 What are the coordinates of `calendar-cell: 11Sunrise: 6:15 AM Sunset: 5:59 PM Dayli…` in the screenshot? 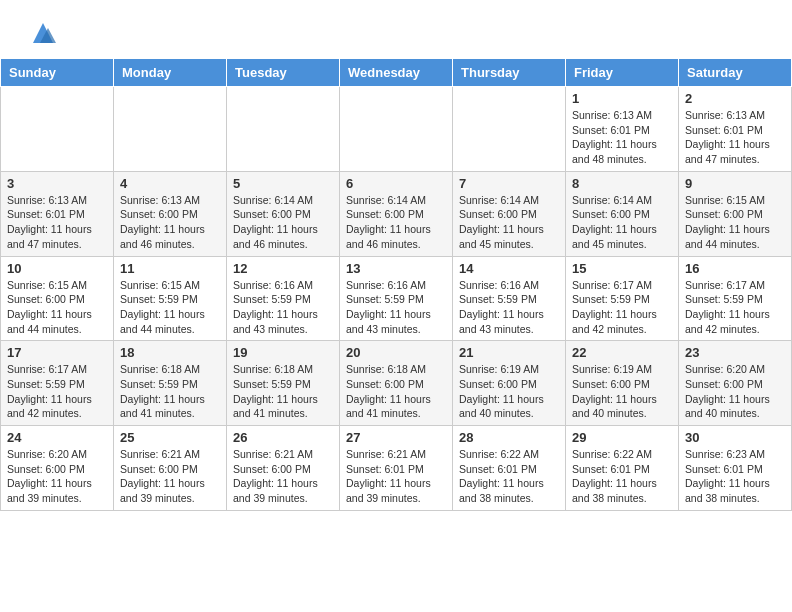 It's located at (170, 298).